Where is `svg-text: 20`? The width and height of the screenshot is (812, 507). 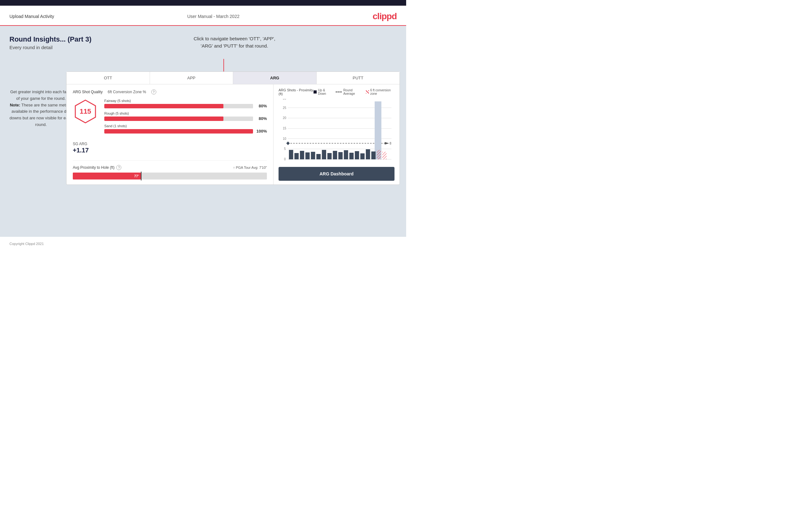
svg-text: 20 is located at coordinates (285, 118).